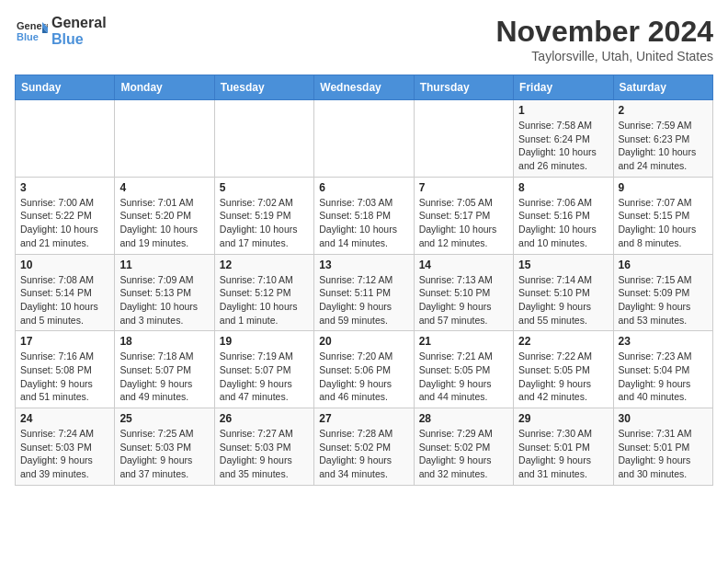 Image resolution: width=728 pixels, height=563 pixels. I want to click on day-info: Sunrise: 7:21 AMSunset: 5:05 PMDaylight:…, so click(463, 377).